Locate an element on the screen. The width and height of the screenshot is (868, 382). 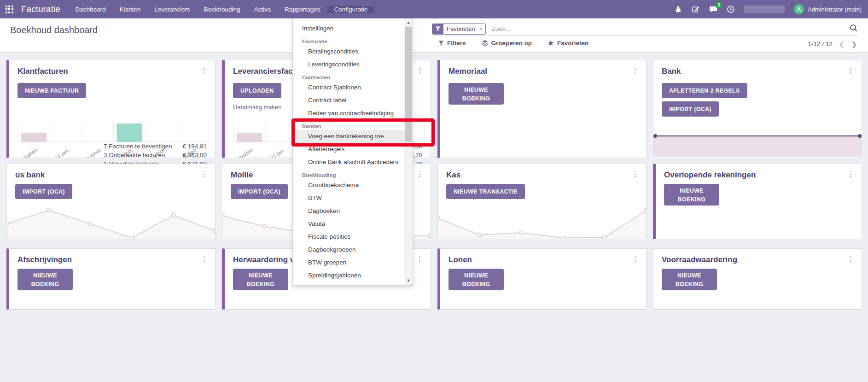
facet-label: Favorieten is located at coordinates (460, 29).